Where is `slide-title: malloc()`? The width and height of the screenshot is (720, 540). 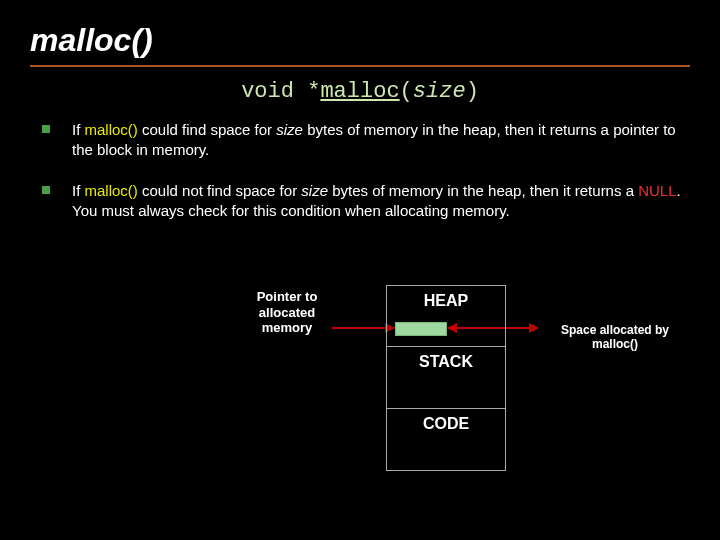 slide-title: malloc() is located at coordinates (360, 40).